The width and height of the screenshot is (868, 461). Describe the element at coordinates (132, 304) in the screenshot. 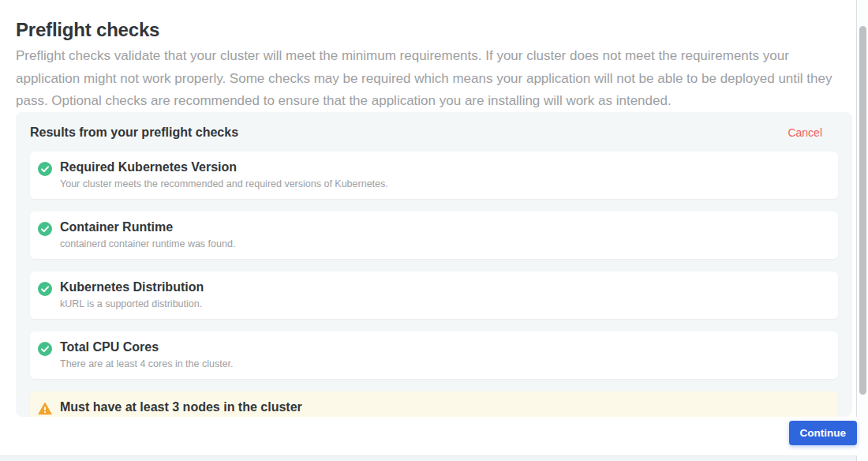

I see `check-message: kURL is a supported distribution.` at that location.